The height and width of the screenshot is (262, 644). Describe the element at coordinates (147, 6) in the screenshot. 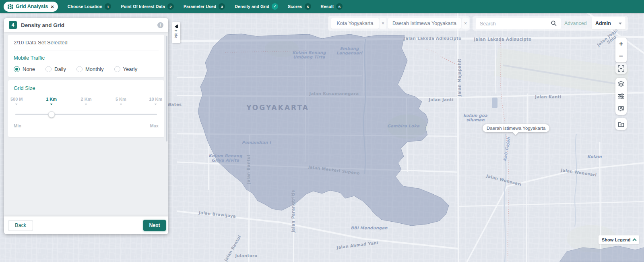

I see `step-point-of-interest-data: Point Of Interest Data 2` at that location.